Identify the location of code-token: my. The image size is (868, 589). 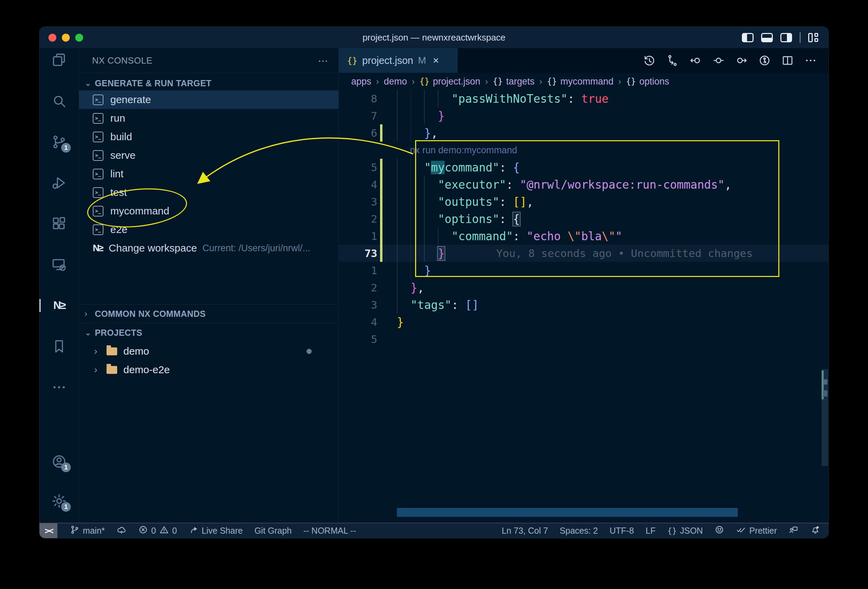
(438, 167).